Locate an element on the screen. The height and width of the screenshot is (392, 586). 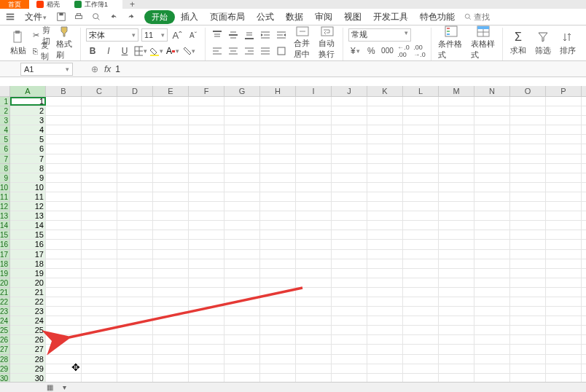
cell-A10: 10 is located at coordinates (28, 187).